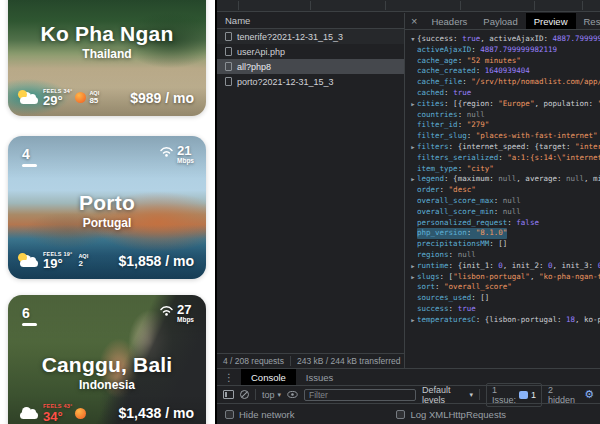  I want to click on rank-badge: 4, so click(30, 156).